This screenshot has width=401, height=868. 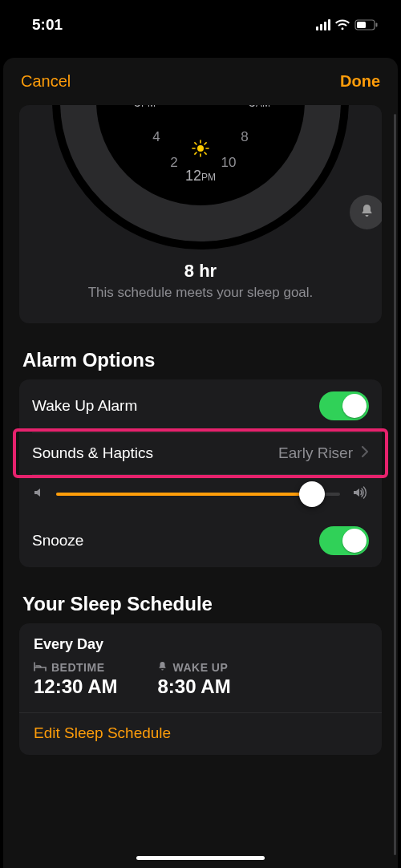 What do you see at coordinates (347, 25) in the screenshot?
I see `status-icons` at bounding box center [347, 25].